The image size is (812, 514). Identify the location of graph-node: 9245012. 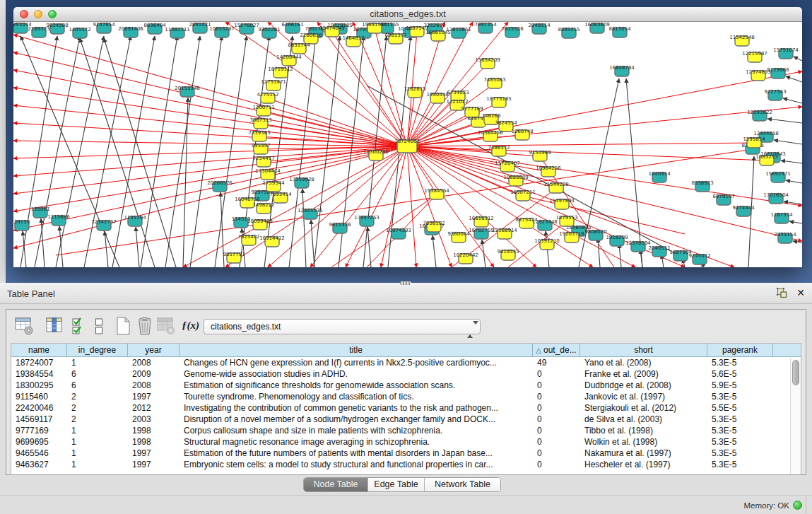
(700, 259).